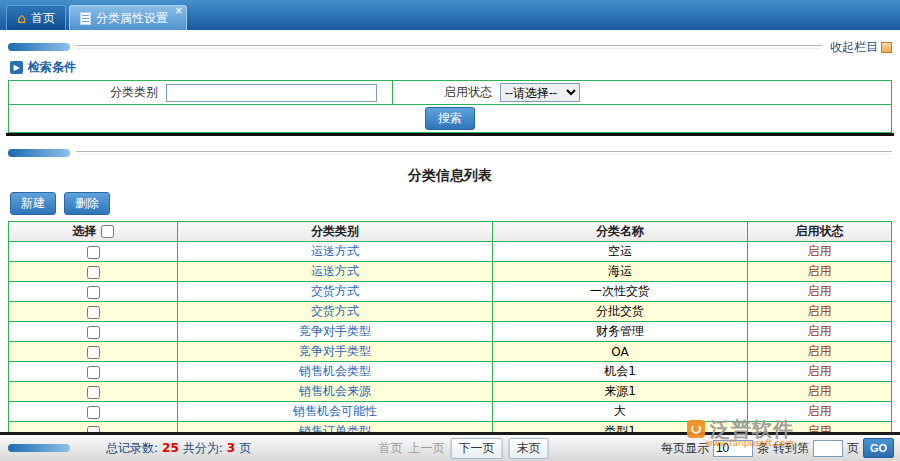 The width and height of the screenshot is (900, 461). Describe the element at coordinates (33, 204) in the screenshot. I see `new-button: 新建` at that location.